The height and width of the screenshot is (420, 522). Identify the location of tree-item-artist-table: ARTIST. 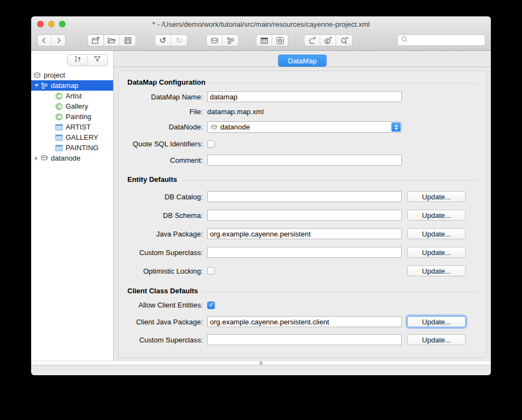
(72, 127).